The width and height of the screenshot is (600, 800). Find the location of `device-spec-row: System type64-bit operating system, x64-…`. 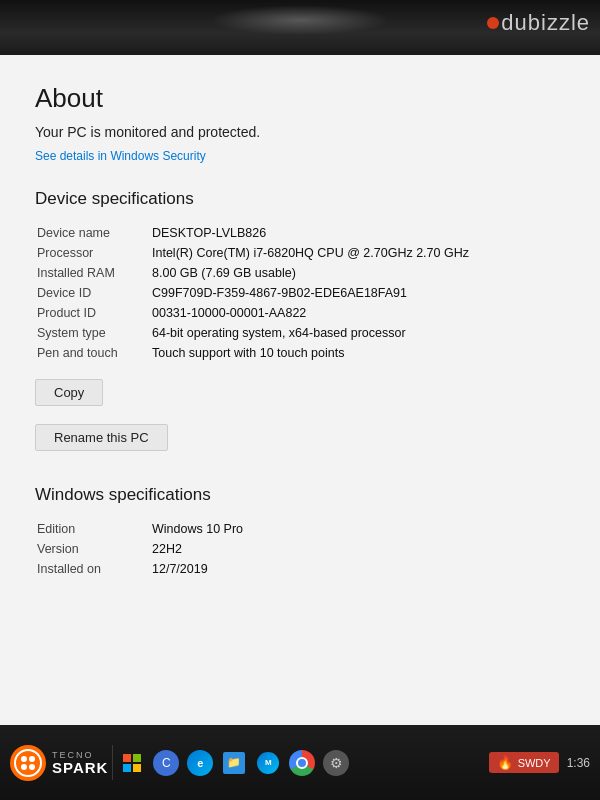

device-spec-row: System type64-bit operating system, x64-… is located at coordinates (300, 333).